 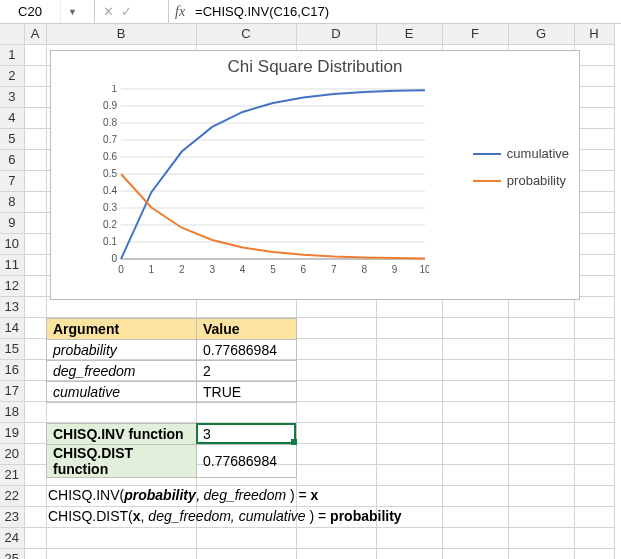 What do you see at coordinates (108, 12) in the screenshot?
I see `cancel-icon: ✕` at bounding box center [108, 12].